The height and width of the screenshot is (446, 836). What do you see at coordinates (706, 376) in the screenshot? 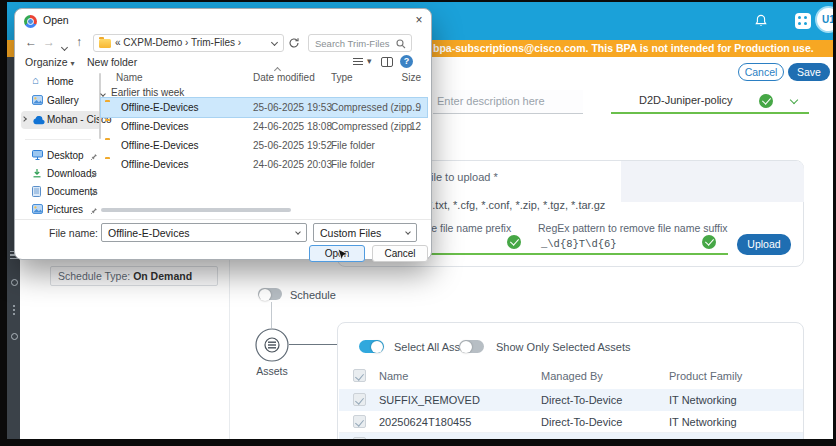
I see `column-product-family: Product Family` at bounding box center [706, 376].